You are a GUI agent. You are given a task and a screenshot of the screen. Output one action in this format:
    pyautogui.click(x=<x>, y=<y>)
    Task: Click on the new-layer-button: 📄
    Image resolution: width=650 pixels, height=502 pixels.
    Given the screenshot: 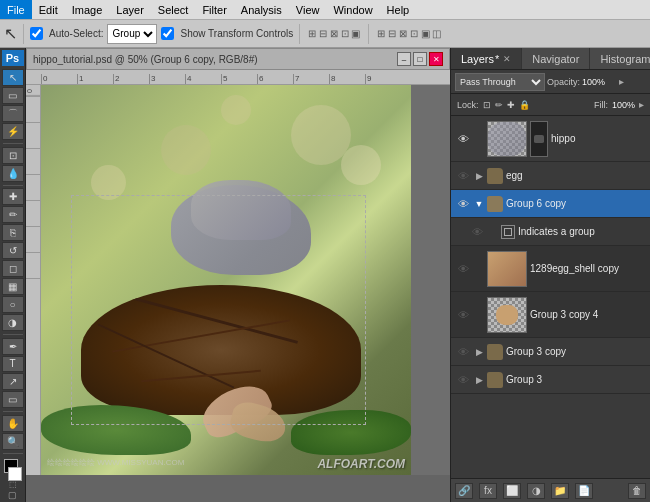 What is the action you would take?
    pyautogui.click(x=584, y=491)
    